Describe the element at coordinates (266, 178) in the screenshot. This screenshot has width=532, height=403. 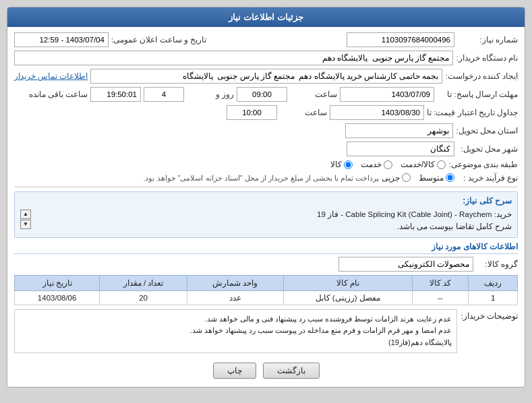
I see `nooe-row: نوع فرآیند خرید : جزیی متوسط پرداخت تمام…` at that location.